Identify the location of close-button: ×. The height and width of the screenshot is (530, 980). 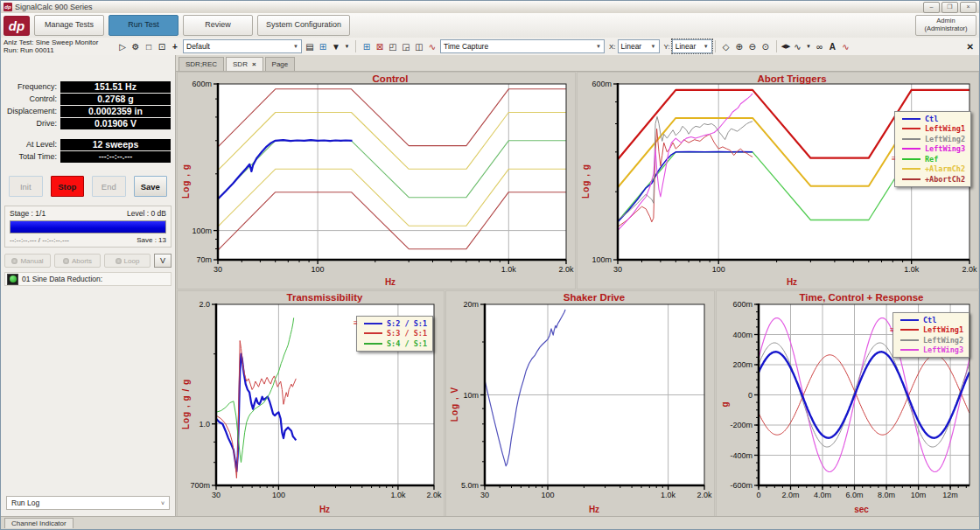
(968, 7).